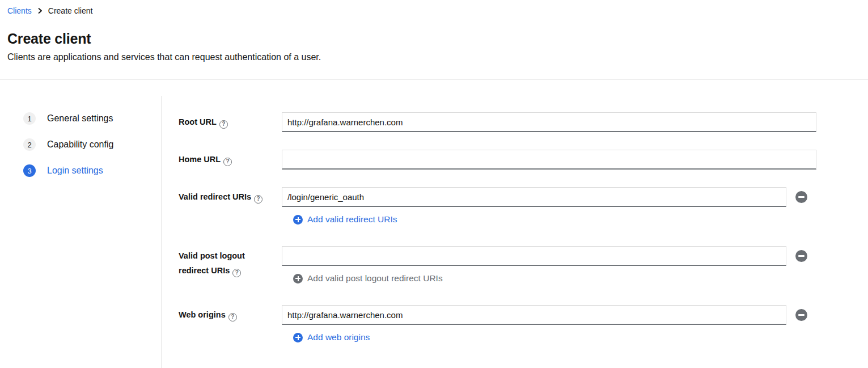 This screenshot has height=368, width=868. I want to click on field-label: Valid post logout redirect URIs, so click(230, 262).